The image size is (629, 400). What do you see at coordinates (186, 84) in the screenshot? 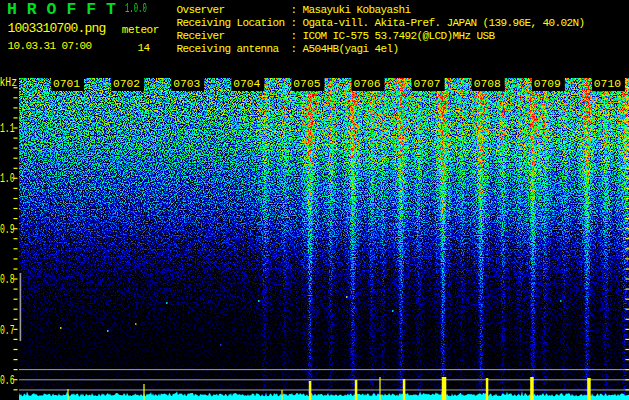
I see `svg-text: 0703` at bounding box center [186, 84].